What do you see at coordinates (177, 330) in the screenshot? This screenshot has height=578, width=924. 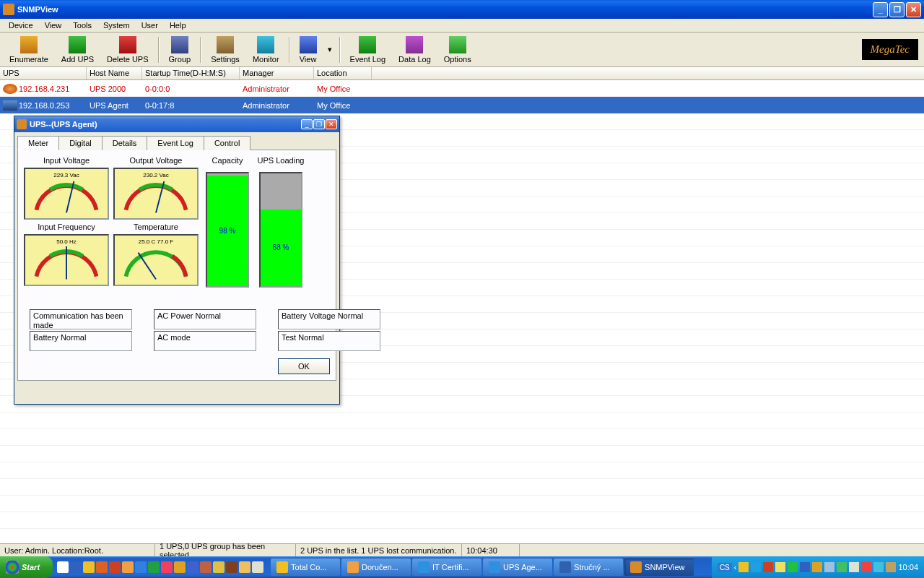 I see `status-grid: Communication has been made Battery Norm…` at bounding box center [177, 330].